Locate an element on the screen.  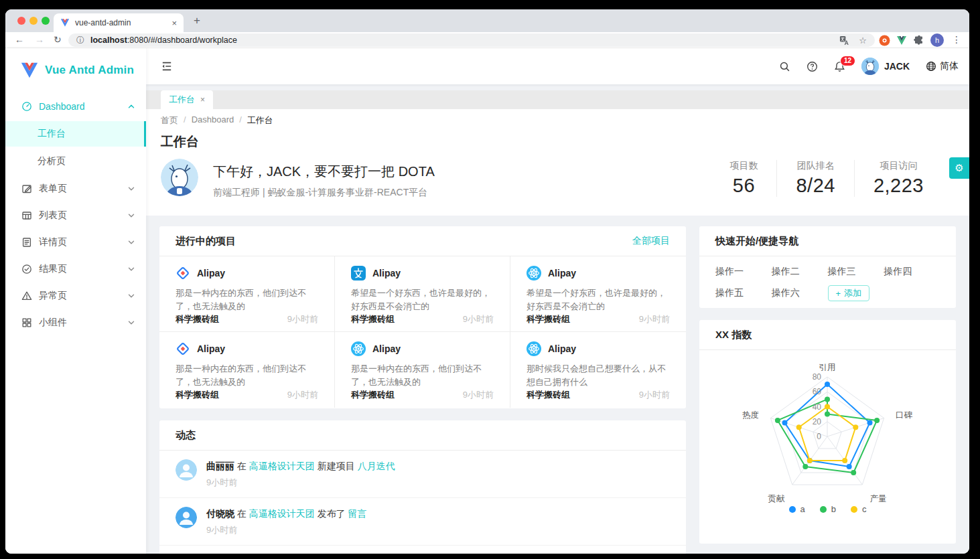
back-icon: ← is located at coordinates (19, 39).